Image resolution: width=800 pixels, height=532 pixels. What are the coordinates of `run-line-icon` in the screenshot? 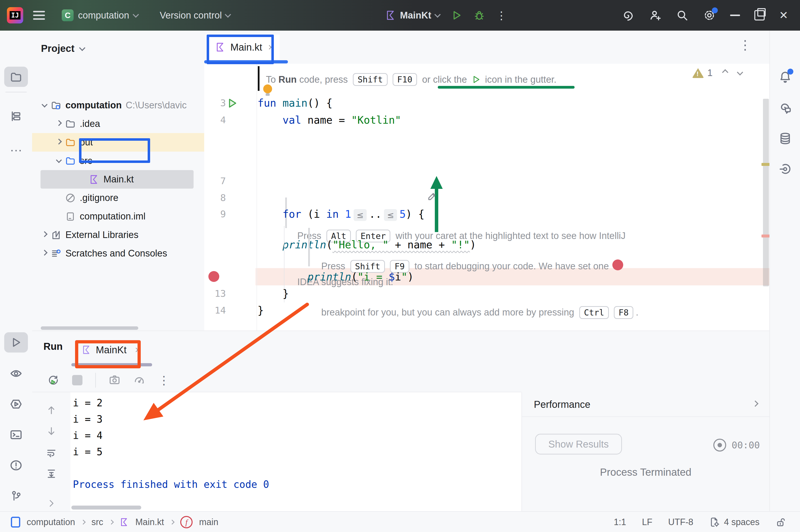 It's located at (232, 103).